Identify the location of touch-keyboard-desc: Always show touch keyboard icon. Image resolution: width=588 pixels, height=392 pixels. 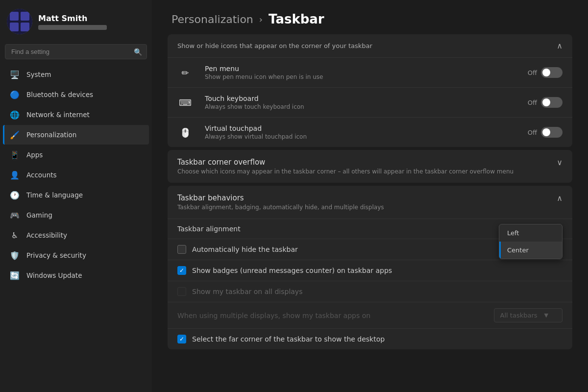
(363, 107).